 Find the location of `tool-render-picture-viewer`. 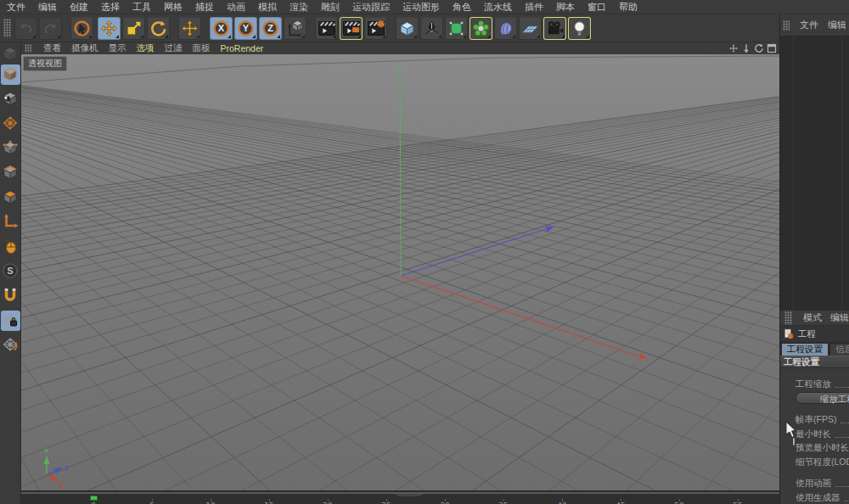

tool-render-picture-viewer is located at coordinates (351, 29).